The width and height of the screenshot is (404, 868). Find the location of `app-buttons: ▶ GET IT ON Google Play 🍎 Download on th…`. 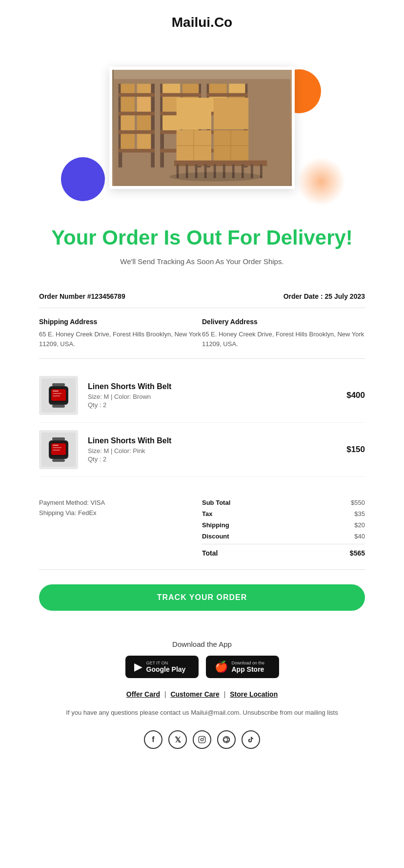

app-buttons: ▶ GET IT ON Google Play 🍎 Download on th… is located at coordinates (202, 667).